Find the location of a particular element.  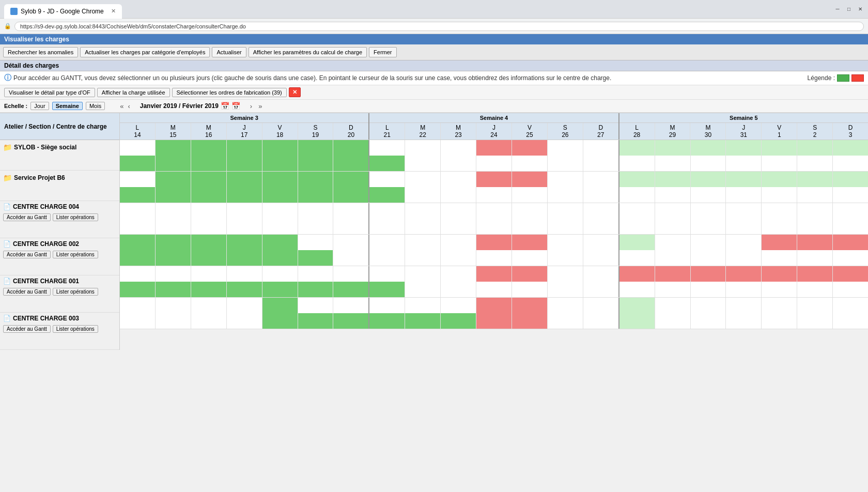

tab-close-icon: ✕ is located at coordinates (114, 11).